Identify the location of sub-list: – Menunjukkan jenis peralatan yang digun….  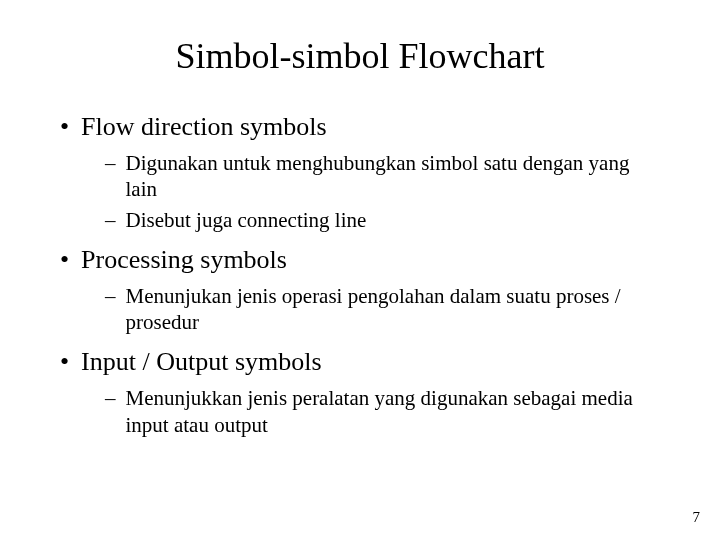
(365, 412).